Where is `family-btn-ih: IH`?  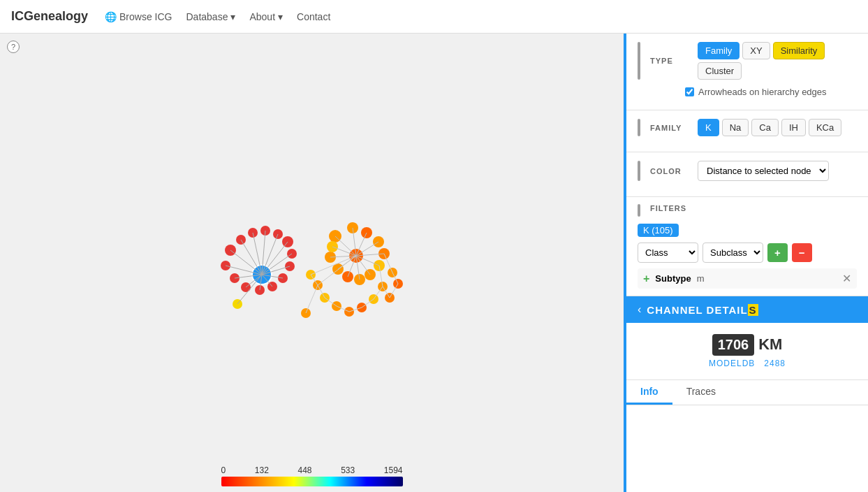 family-btn-ih: IH is located at coordinates (793, 127).